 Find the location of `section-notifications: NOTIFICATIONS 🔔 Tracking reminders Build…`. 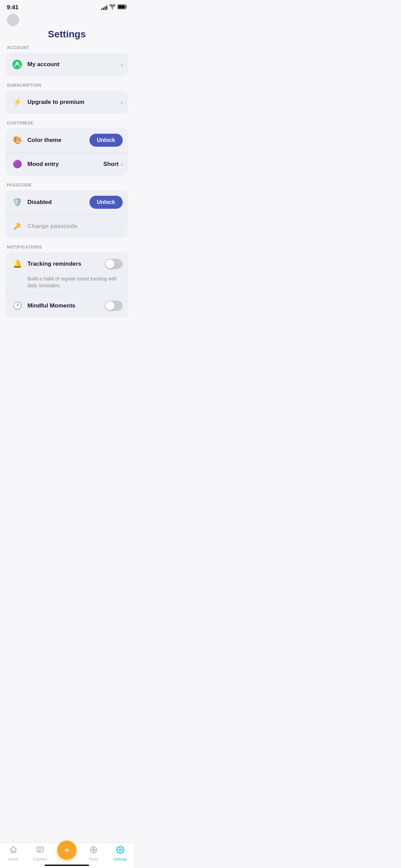

section-notifications: NOTIFICATIONS 🔔 Tracking reminders Build… is located at coordinates (67, 281).